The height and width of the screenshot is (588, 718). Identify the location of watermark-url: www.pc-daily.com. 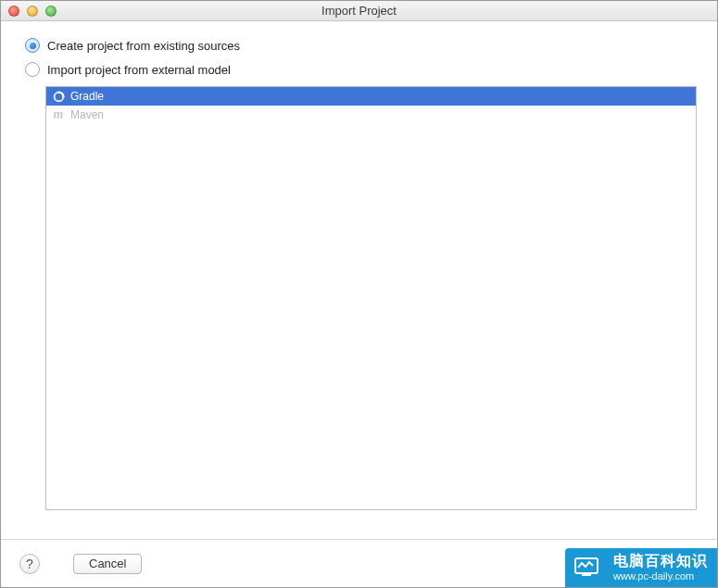
(661, 576).